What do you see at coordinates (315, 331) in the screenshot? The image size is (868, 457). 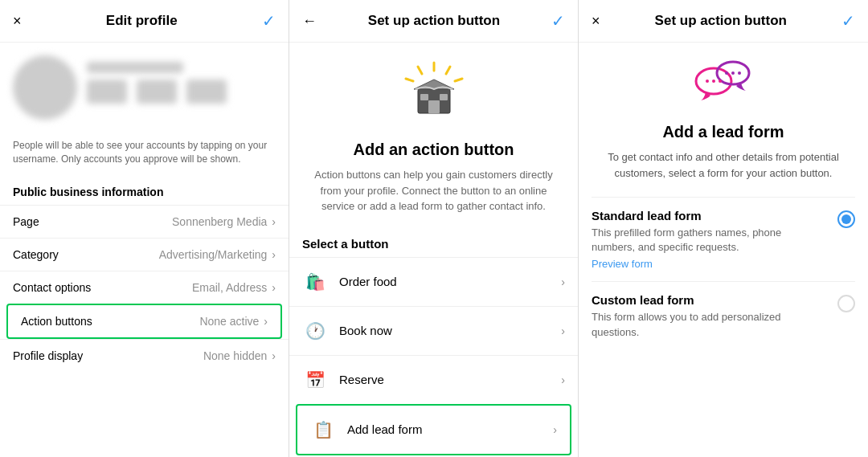 I see `book-now-icon: 🕐` at bounding box center [315, 331].